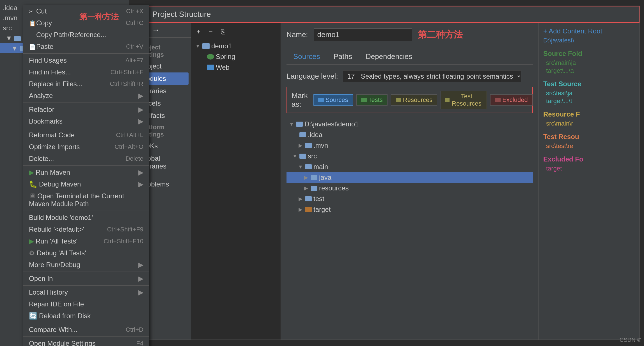 The image size is (644, 346). Describe the element at coordinates (211, 32) in the screenshot. I see `remove-module-btn: −` at that location.